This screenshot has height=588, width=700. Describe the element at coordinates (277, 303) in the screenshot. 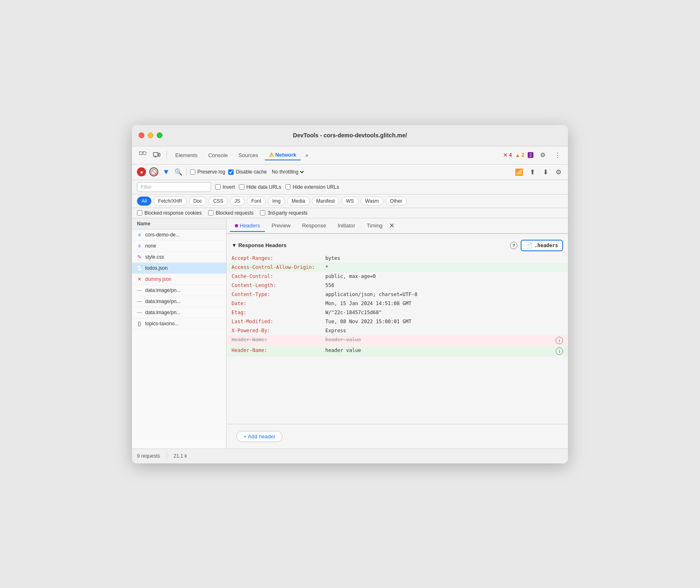

I see `header-name: Date:` at that location.